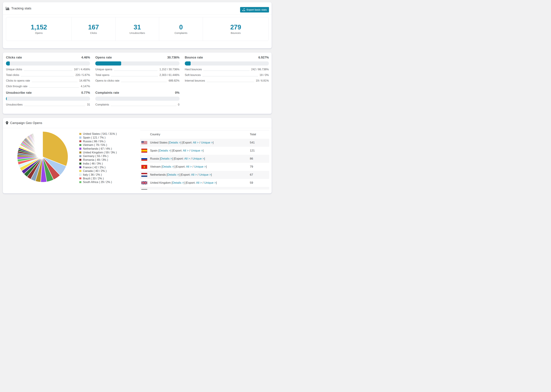  I want to click on bracket: ] [Export:, so click(181, 189).